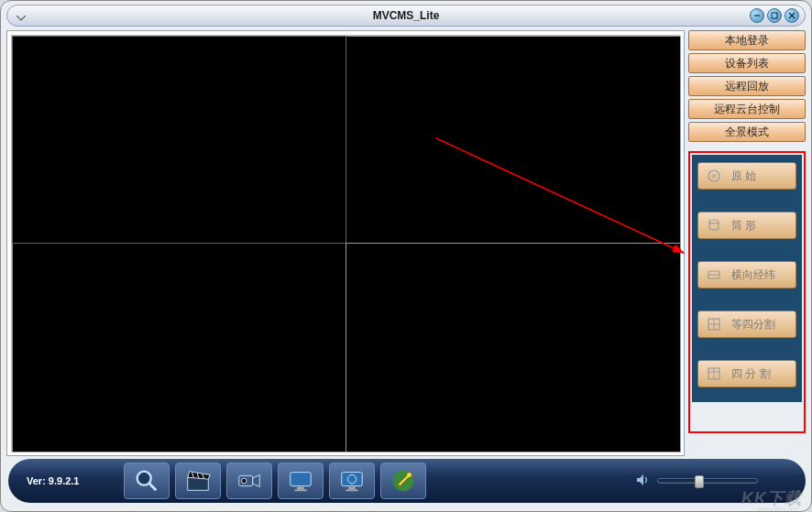 This screenshot has width=812, height=512. Describe the element at coordinates (714, 324) in the screenshot. I see `grid-equal-icon` at that location.